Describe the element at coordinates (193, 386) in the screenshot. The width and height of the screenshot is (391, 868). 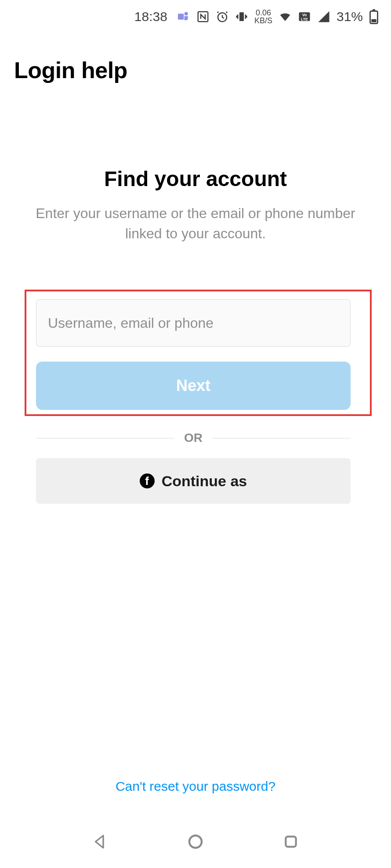
I see `next-button: Next` at that location.